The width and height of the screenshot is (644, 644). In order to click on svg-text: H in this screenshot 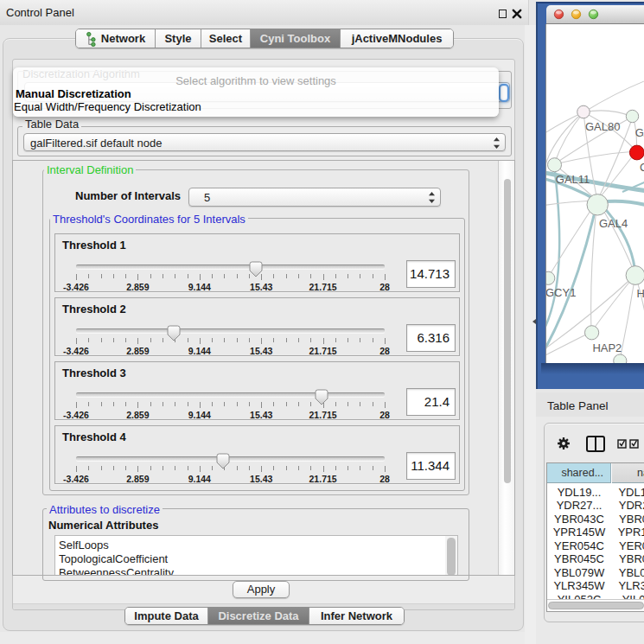, I will do `click(641, 294)`.